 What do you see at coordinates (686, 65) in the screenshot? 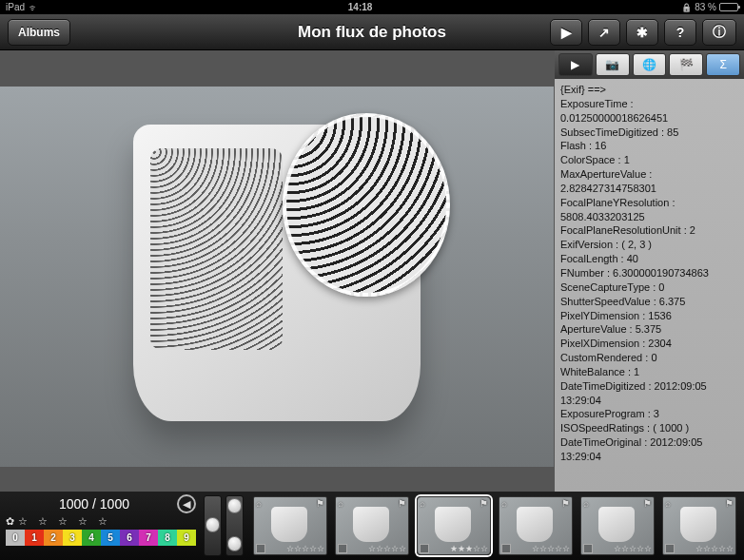
I see `tab-flag: 🏁` at bounding box center [686, 65].